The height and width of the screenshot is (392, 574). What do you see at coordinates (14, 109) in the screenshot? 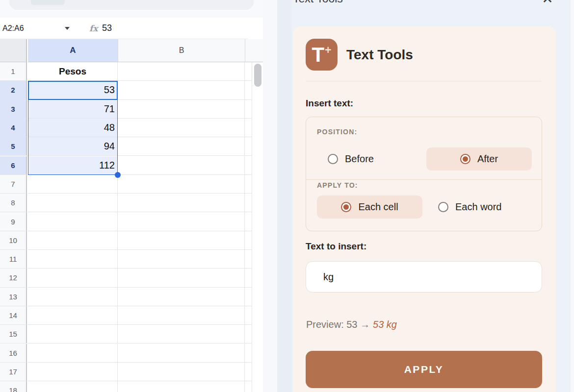
I see `row-header-3: 3` at bounding box center [14, 109].